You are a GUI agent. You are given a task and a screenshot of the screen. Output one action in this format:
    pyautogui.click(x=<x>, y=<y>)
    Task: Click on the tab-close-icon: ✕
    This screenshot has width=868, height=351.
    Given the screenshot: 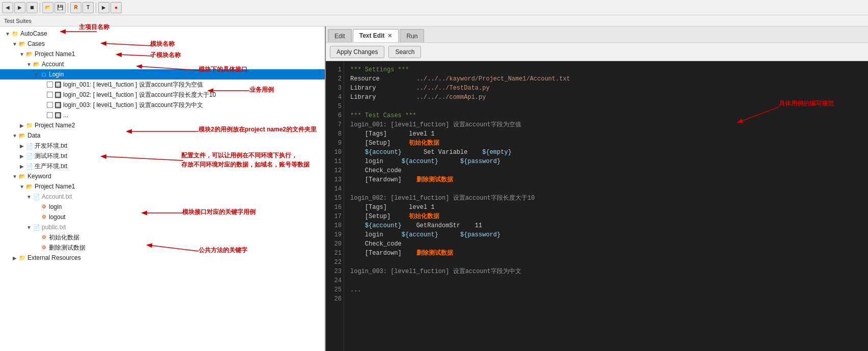 What is the action you would take?
    pyautogui.click(x=390, y=36)
    